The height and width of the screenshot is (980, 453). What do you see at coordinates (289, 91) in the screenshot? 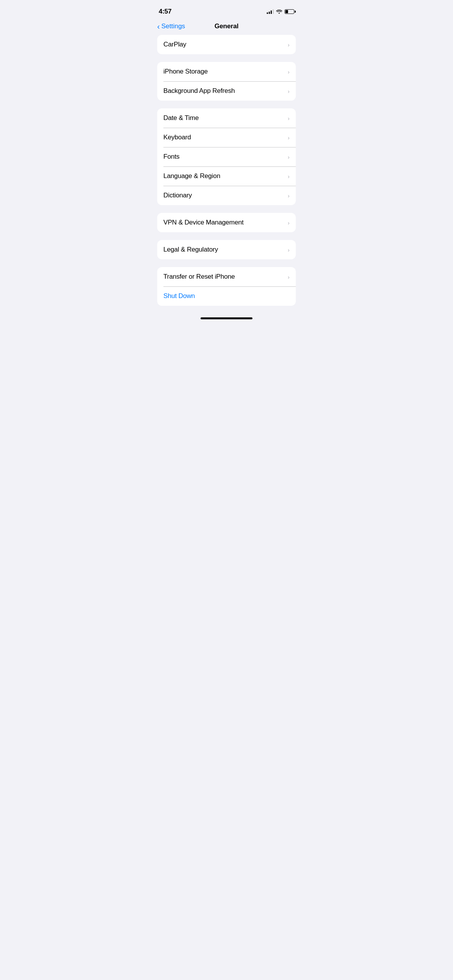
I see `background-app-refresh-chevron-icon: ›` at bounding box center [289, 91].